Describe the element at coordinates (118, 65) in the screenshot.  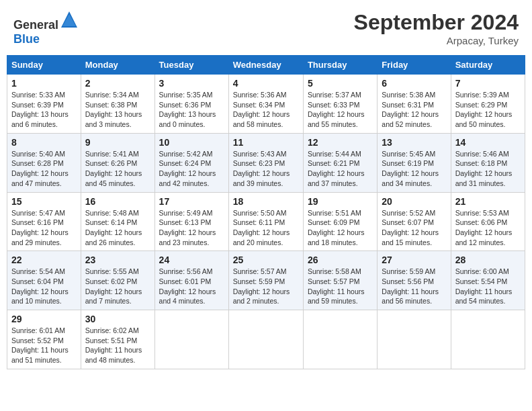
I see `col-header-monday: Monday` at that location.